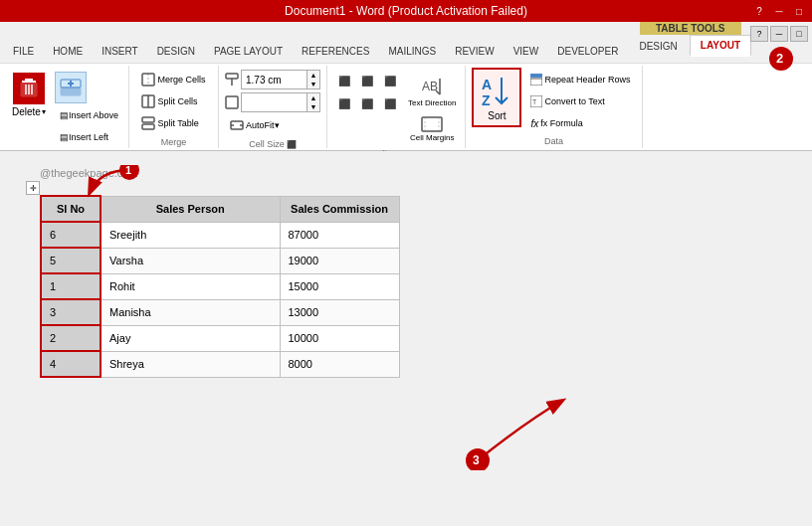  What do you see at coordinates (176, 51) in the screenshot?
I see `tab-design-main: DESIGN` at bounding box center [176, 51].